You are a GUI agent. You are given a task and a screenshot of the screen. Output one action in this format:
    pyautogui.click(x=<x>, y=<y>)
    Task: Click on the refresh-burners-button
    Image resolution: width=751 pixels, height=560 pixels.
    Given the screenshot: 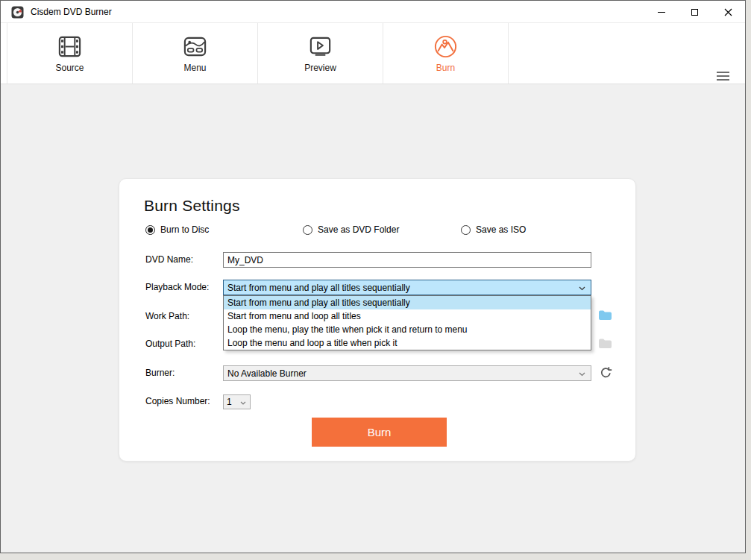 What is the action you would take?
    pyautogui.click(x=606, y=373)
    